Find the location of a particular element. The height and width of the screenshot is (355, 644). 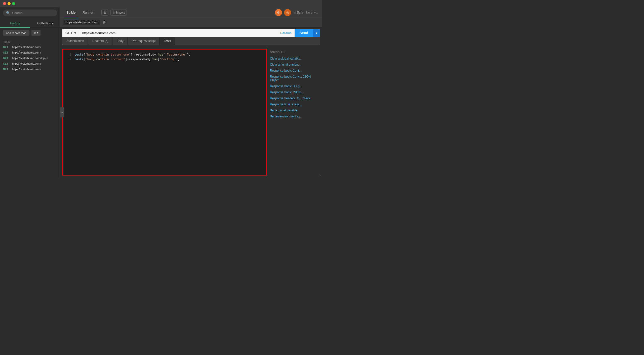

minimize-button is located at coordinates (9, 4).